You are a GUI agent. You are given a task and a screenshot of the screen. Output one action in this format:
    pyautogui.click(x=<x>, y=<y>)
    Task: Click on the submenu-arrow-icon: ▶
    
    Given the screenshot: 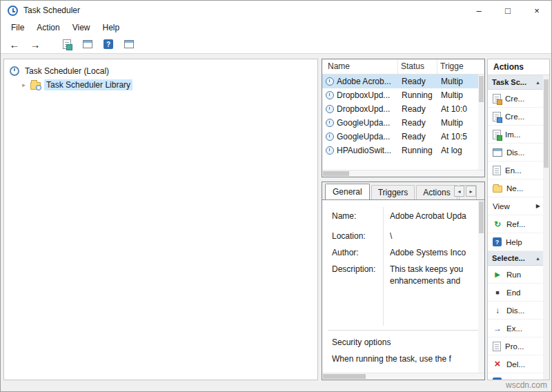 What is the action you would take?
    pyautogui.click(x=538, y=206)
    